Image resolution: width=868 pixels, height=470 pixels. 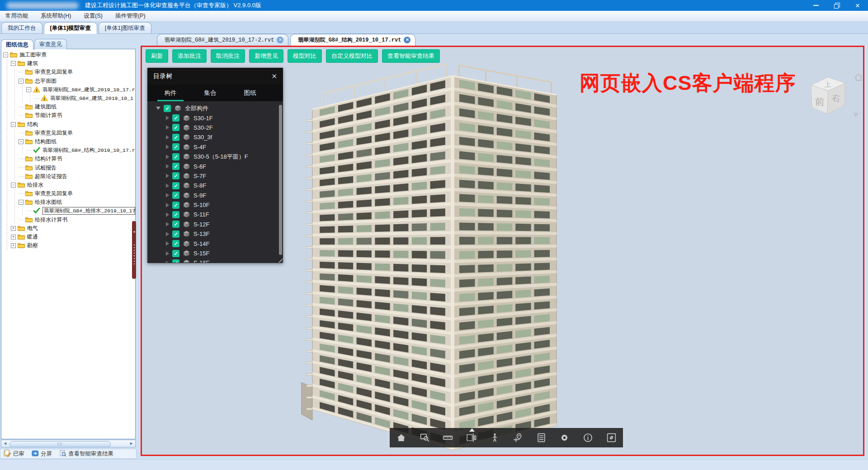 What do you see at coordinates (401, 438) in the screenshot?
I see `viewer-home-button` at bounding box center [401, 438].